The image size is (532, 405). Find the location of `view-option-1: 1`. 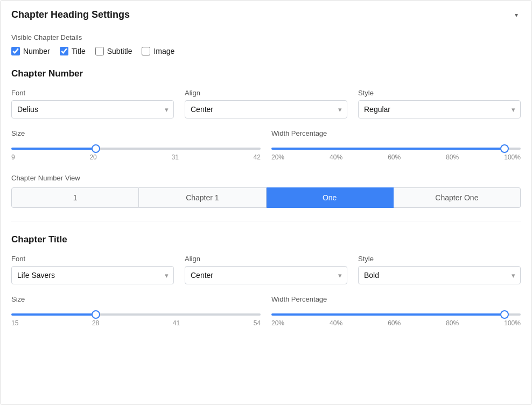

view-option-1: 1 is located at coordinates (75, 198).